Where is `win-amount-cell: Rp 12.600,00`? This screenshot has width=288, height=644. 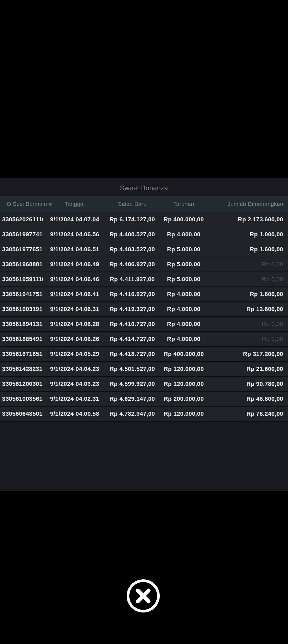
win-amount-cell: Rp 12.600,00 is located at coordinates (249, 309).